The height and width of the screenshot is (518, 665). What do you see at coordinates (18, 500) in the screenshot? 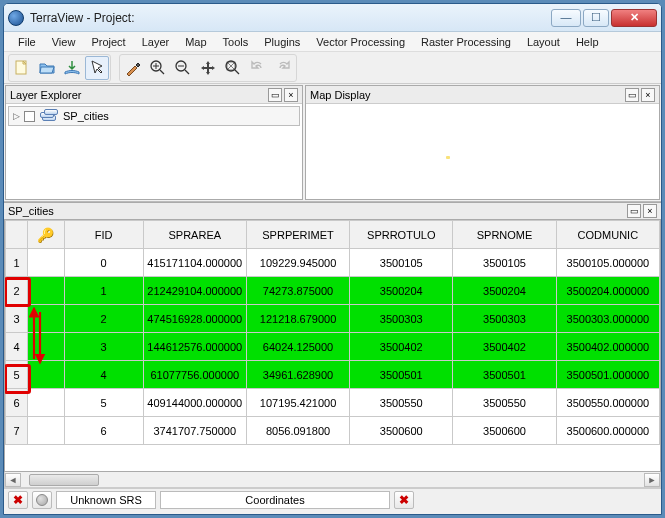
I see `status-cancel-button: ✖` at bounding box center [18, 500].